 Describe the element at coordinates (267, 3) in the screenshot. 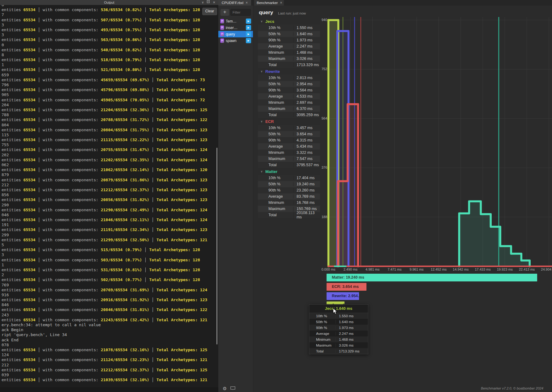

I see `tab-benchmarker-label: Benchmarker` at that location.